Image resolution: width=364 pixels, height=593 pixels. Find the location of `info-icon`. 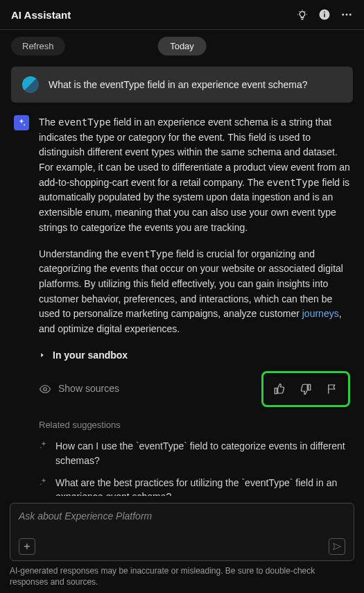

info-icon is located at coordinates (324, 15).